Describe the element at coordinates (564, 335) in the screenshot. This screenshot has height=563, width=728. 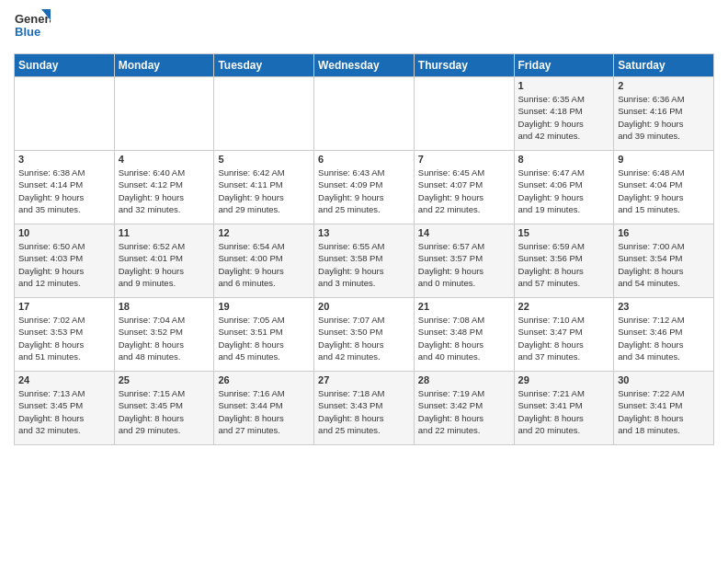
I see `calendar-cell: 22Sunrise: 7:10 AMSunset: 3:47 PMDayligh…` at that location.